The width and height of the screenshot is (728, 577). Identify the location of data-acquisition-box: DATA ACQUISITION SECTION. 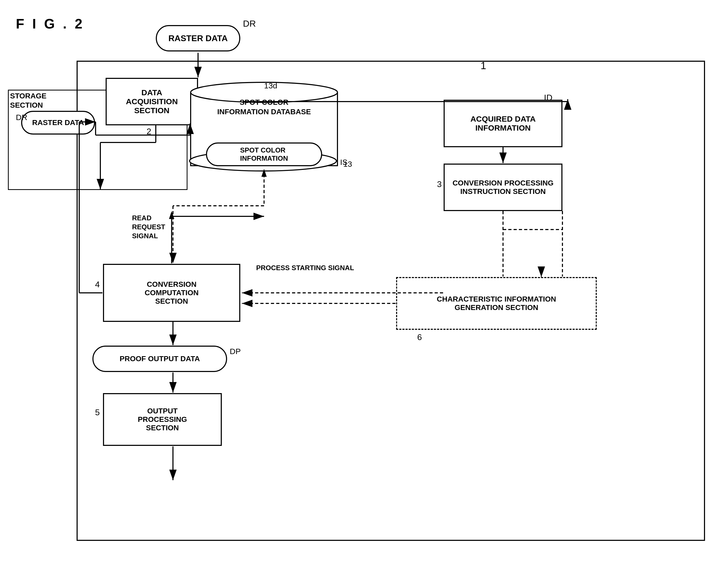
(152, 102).